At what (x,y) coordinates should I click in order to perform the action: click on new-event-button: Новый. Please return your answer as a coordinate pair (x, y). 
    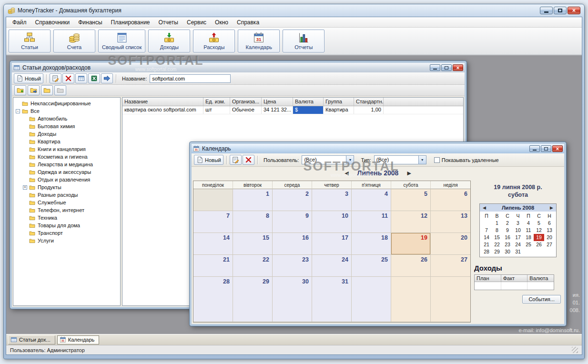
    Looking at the image, I should click on (209, 160).